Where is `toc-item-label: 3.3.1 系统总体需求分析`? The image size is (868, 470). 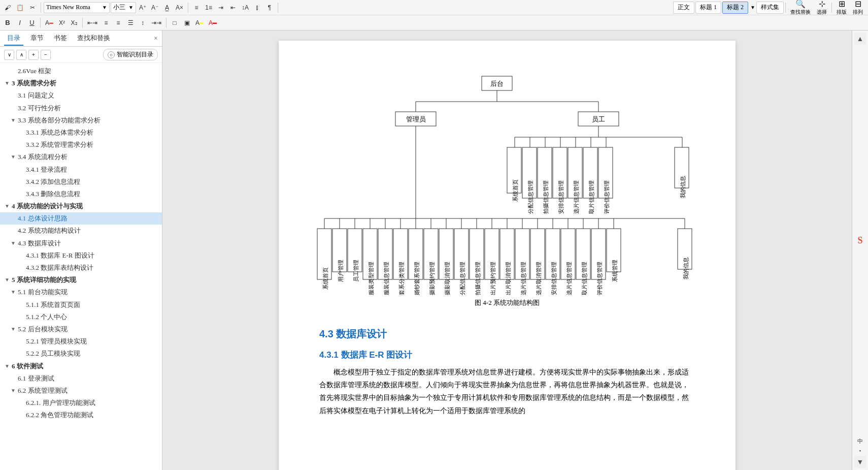
toc-item-label: 3.3.1 系统总体需求分析 is located at coordinates (60, 133).